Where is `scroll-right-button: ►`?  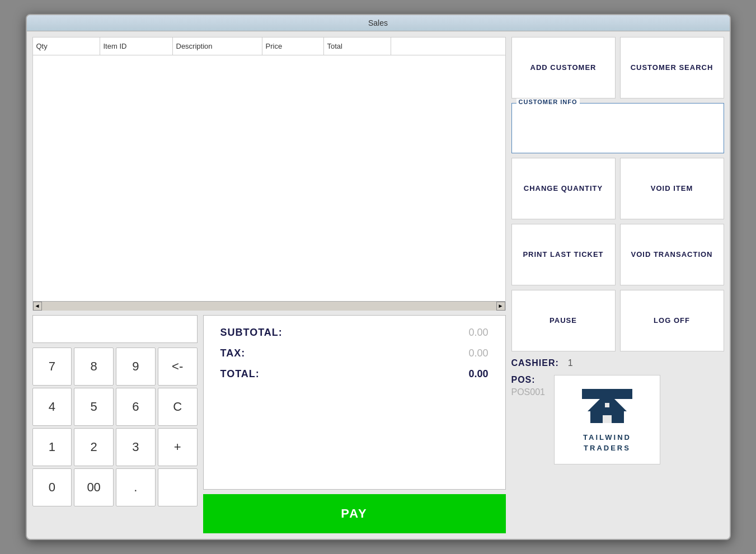 scroll-right-button: ► is located at coordinates (501, 306).